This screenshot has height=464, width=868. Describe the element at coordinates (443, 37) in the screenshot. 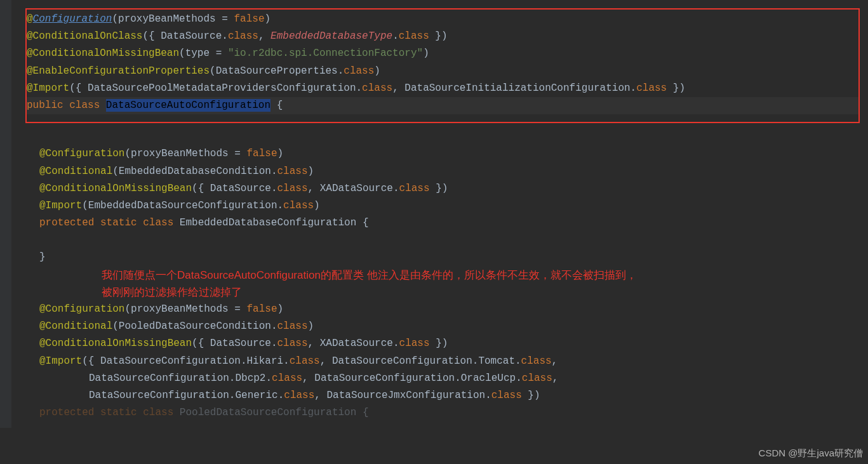

I see `code-line: @ConditionalOnClass({ DataSource.class, …` at that location.